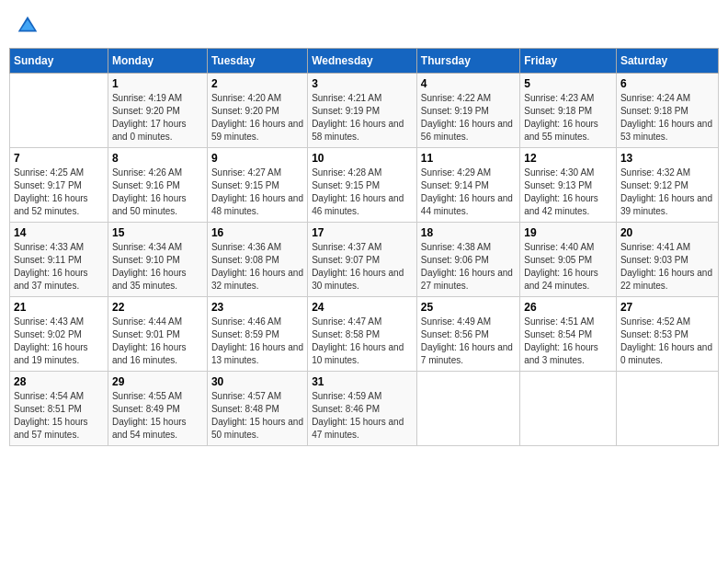 The width and height of the screenshot is (728, 563). Describe the element at coordinates (667, 186) in the screenshot. I see `calendar-cell: 13 Sunrise: 4:32 AM Sunset: 9:12 PM Dayl…` at that location.